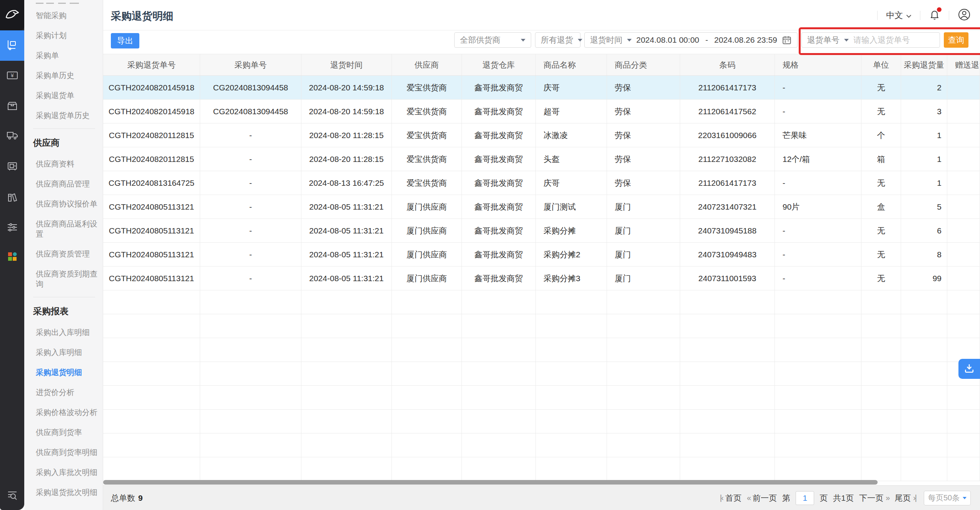 This screenshot has height=510, width=980. Describe the element at coordinates (64, 229) in the screenshot. I see `sidebar-item: 供应商商品返利设置` at that location.